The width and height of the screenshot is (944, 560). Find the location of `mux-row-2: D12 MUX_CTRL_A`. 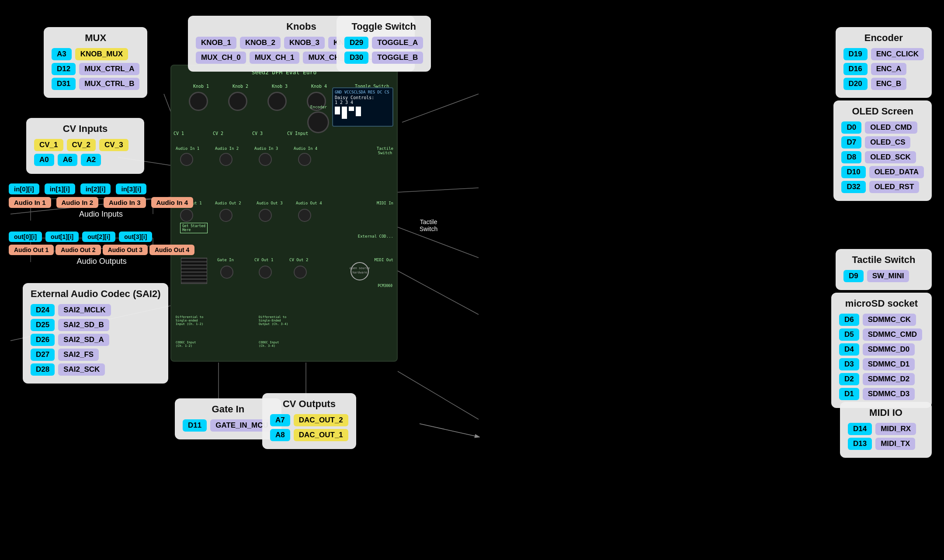

mux-row-2: D12 MUX_CTRL_A is located at coordinates (95, 69).